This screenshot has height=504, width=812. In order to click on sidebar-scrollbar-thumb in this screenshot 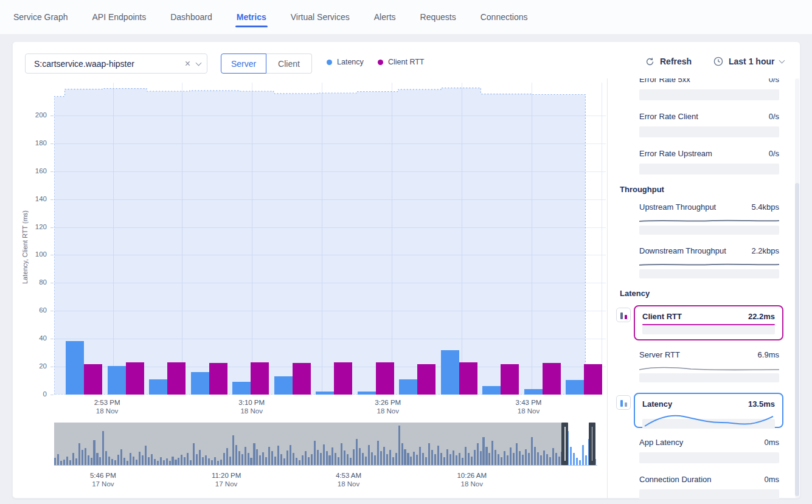, I will do `click(797, 339)`.